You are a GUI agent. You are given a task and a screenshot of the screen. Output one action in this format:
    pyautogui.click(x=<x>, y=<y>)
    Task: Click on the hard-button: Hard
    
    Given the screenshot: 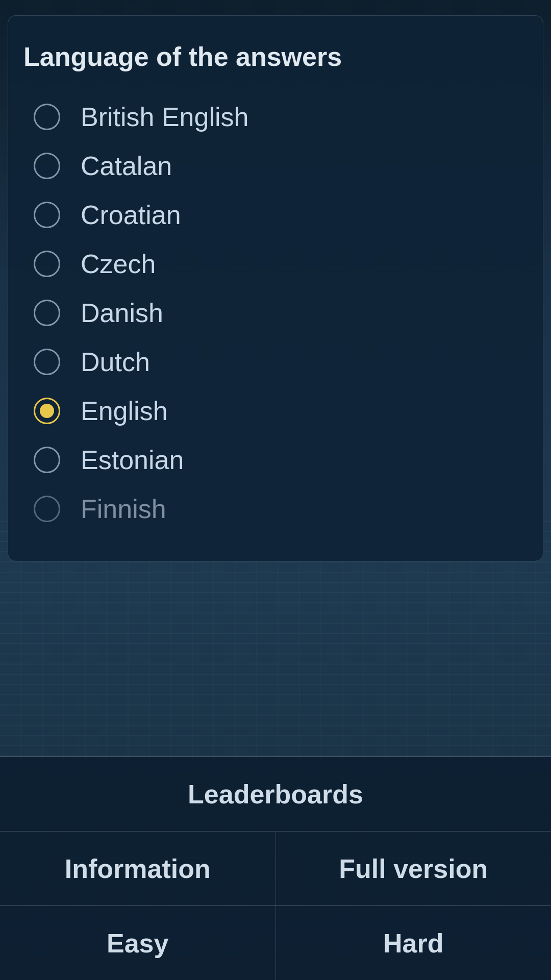 What is the action you would take?
    pyautogui.click(x=414, y=943)
    